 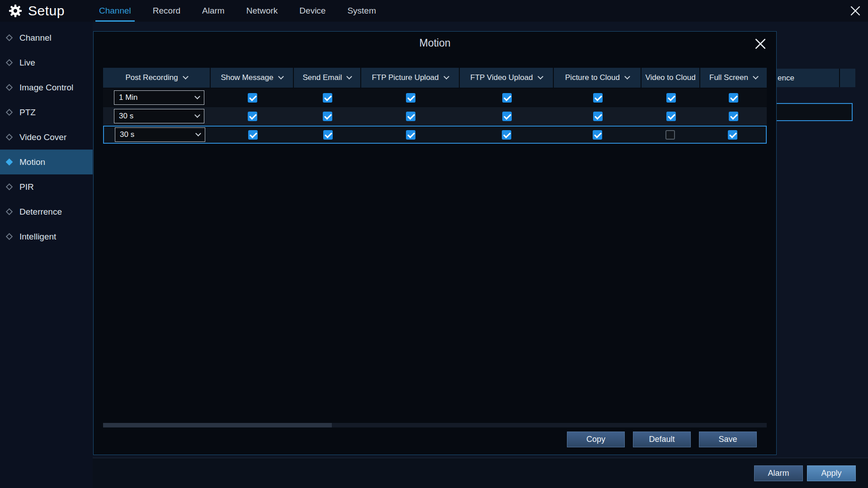 What do you see at coordinates (855, 11) in the screenshot?
I see `window-close-icon` at bounding box center [855, 11].